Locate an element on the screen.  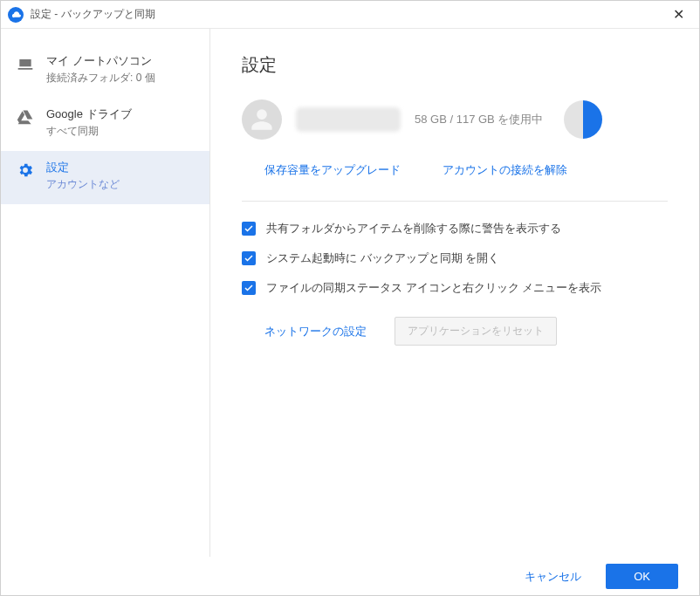
checkbox-label: システム起動時に バックアップと同期 を開く is located at coordinates (382, 258).